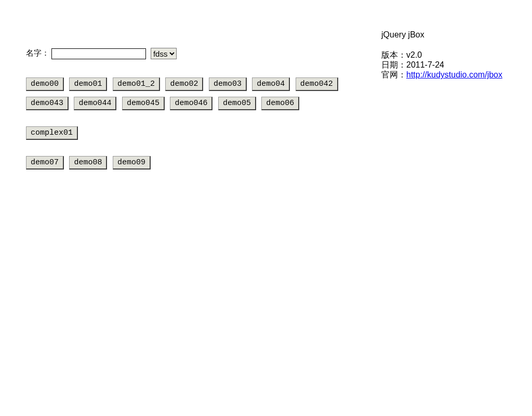 The height and width of the screenshot is (416, 532). Describe the element at coordinates (88, 84) in the screenshot. I see `demo01-button: demo01` at that location.